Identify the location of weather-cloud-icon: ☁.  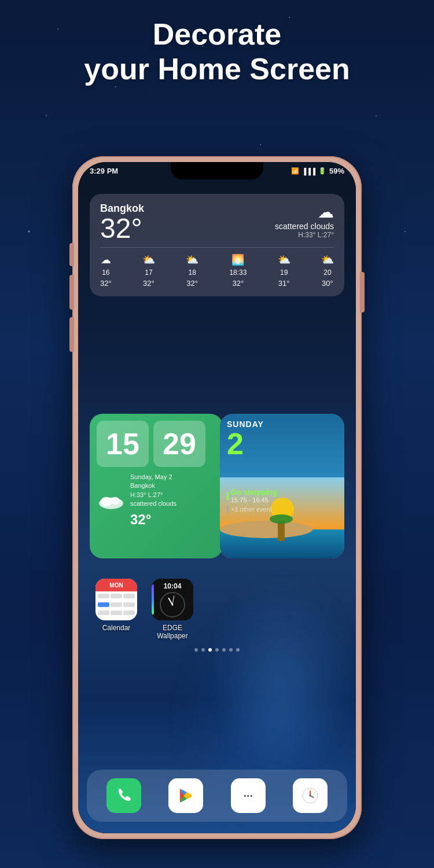
(304, 212).